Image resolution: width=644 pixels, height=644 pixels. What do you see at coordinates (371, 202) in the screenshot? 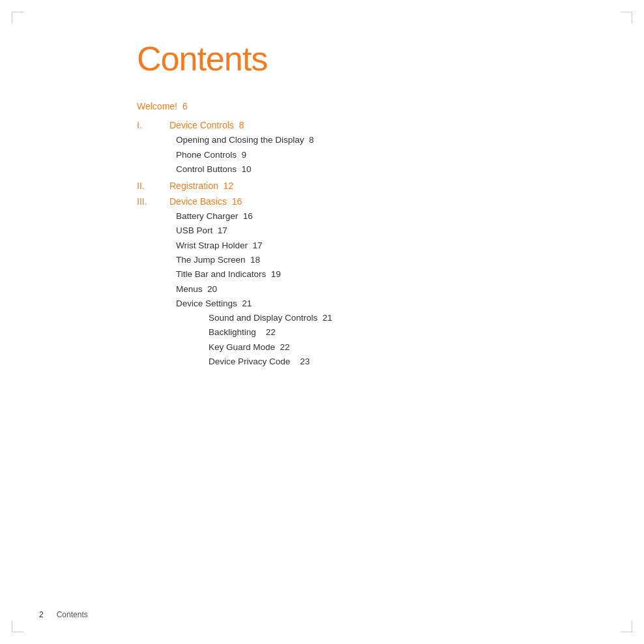
I see `section-iii-heading: III. Device Basics 16` at bounding box center [371, 202].